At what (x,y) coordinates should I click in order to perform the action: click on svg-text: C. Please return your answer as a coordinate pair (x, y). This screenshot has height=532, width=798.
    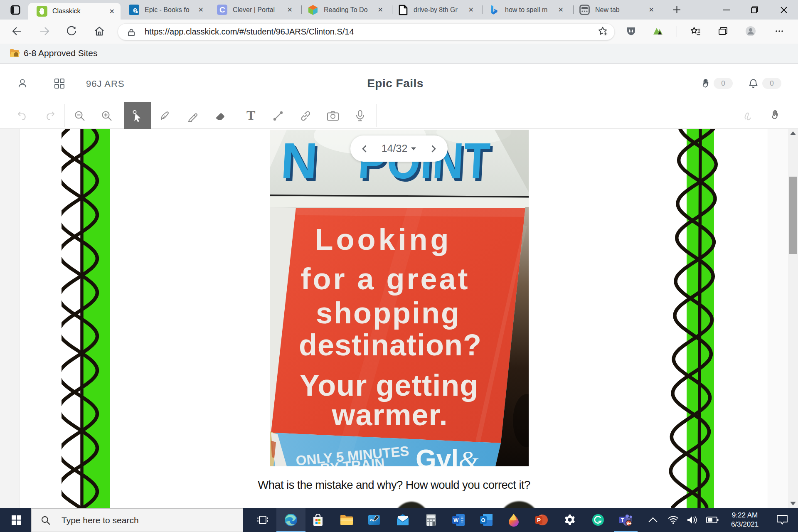
    Looking at the image, I should click on (222, 10).